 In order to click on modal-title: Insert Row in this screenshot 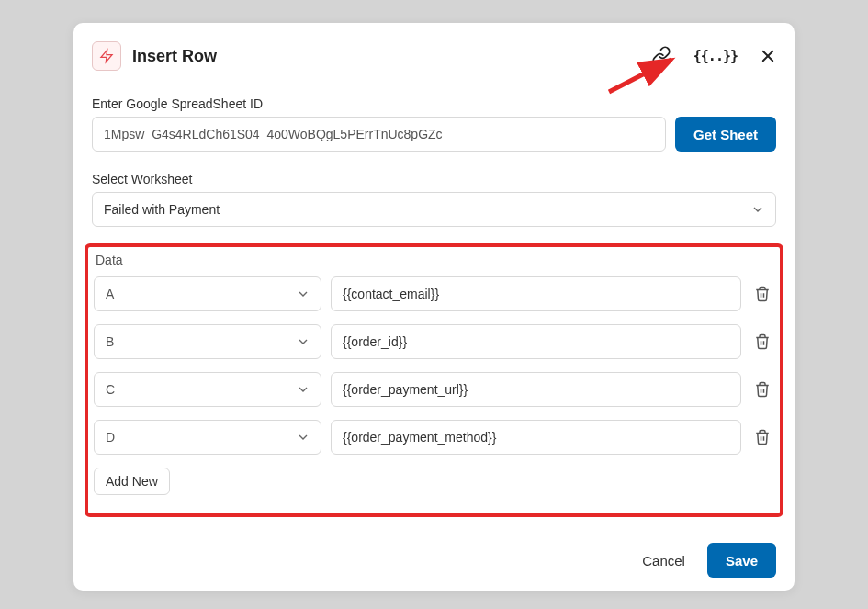, I will do `click(386, 57)`.